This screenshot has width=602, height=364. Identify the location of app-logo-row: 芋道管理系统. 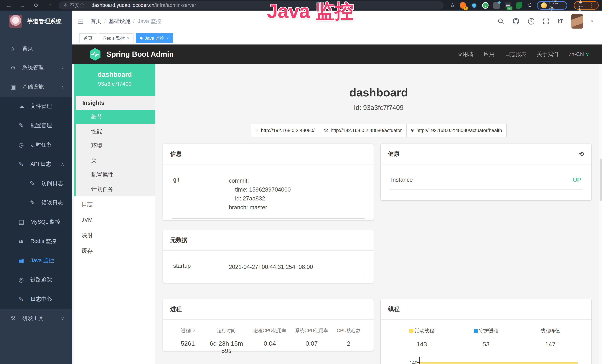
(36, 21).